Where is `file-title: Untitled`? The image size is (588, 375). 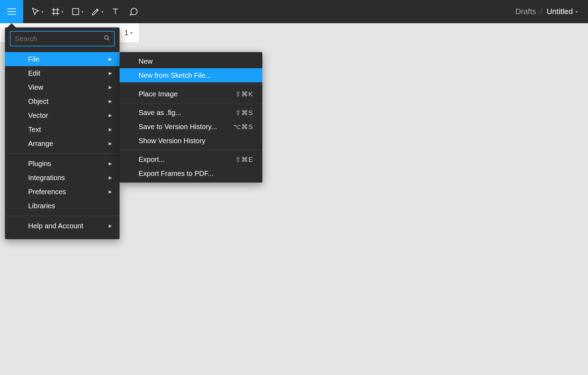
file-title: Untitled is located at coordinates (560, 12).